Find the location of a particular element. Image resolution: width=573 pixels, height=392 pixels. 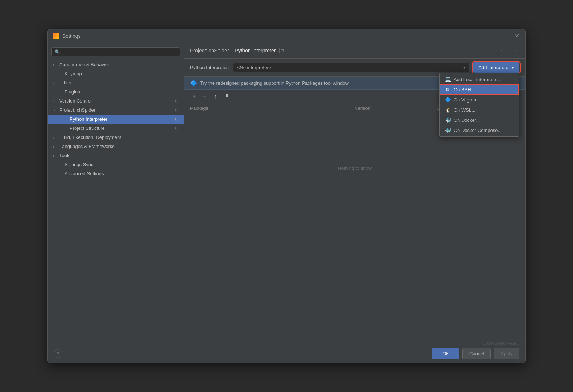

sidebar-item-label: Project Structure is located at coordinates (121, 128).